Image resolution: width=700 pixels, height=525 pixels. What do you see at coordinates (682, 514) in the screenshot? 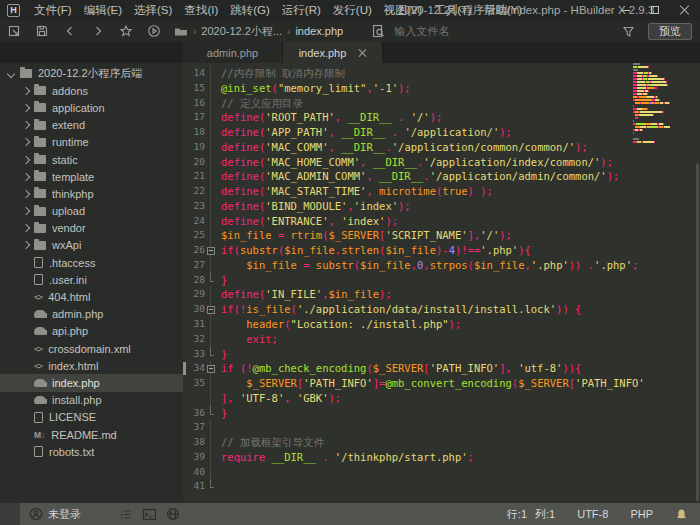
I see `notification-bell-icon` at bounding box center [682, 514].